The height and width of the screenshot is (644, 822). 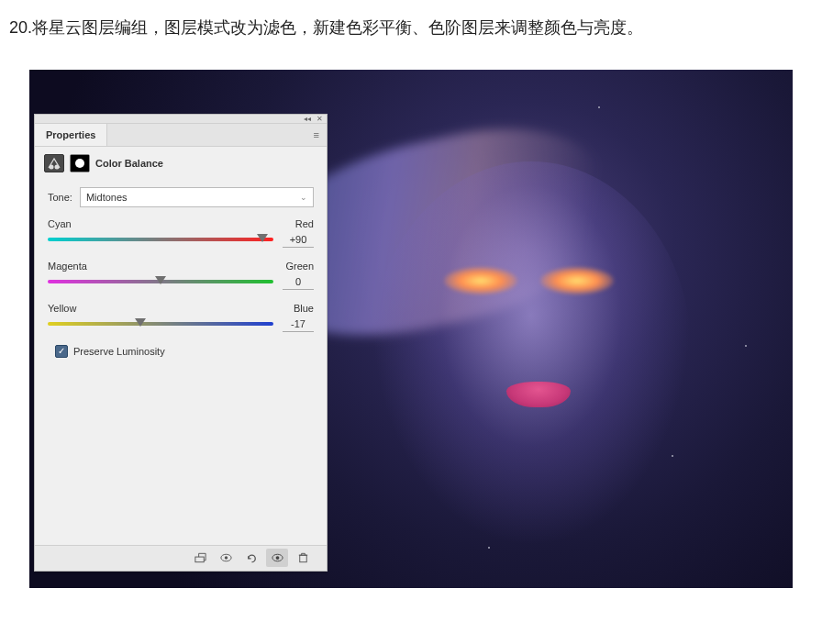 What do you see at coordinates (304, 197) in the screenshot?
I see `chevron-down-icon: ⌄` at bounding box center [304, 197].